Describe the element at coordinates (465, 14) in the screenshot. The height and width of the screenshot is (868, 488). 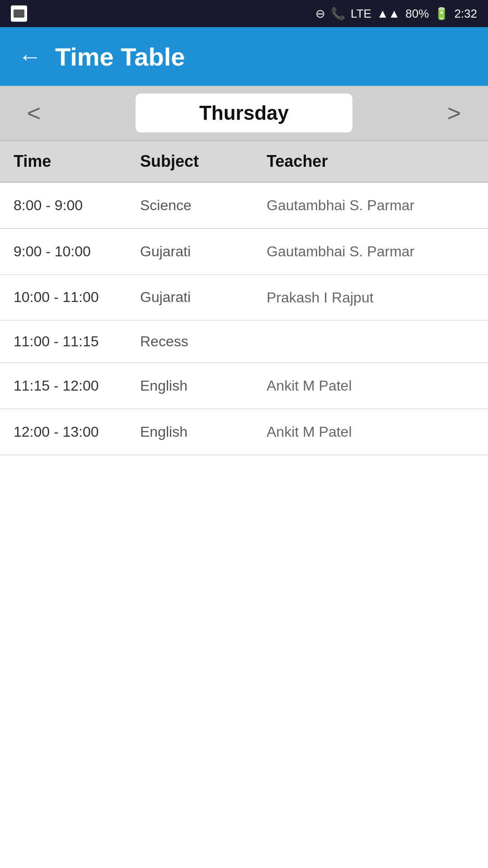
I see `time-display: 2:32` at that location.